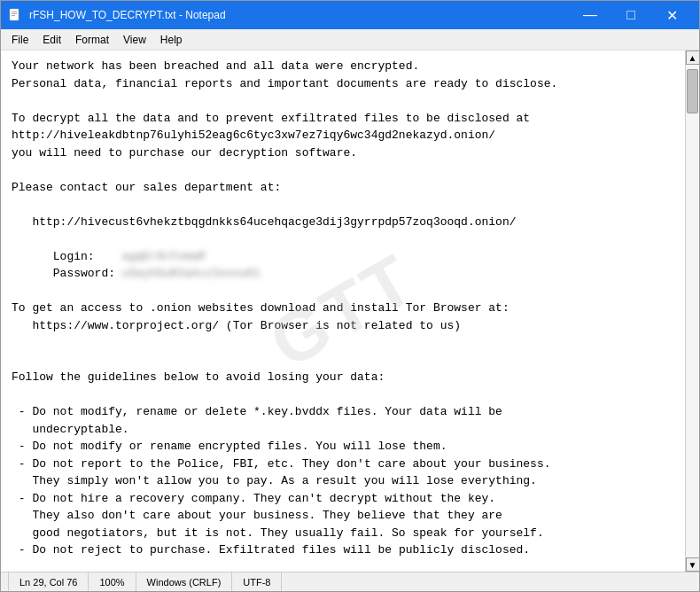  Describe the element at coordinates (19, 40) in the screenshot. I see `menu-file: File` at that location.